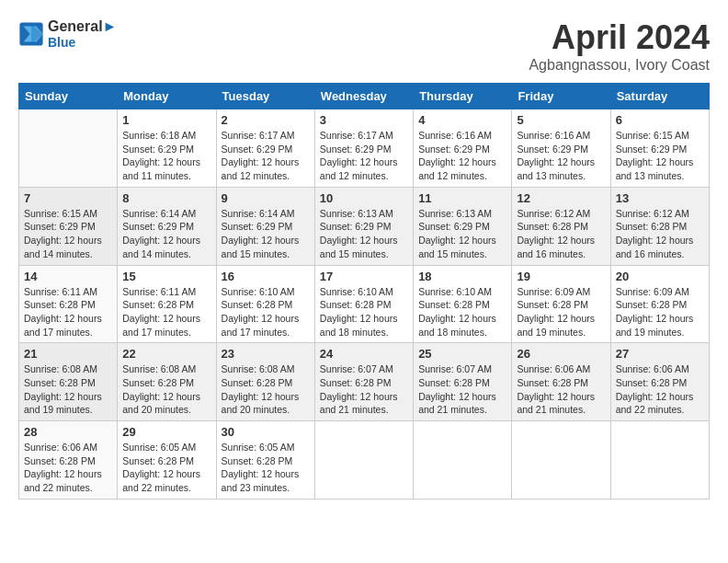 The height and width of the screenshot is (563, 728). I want to click on calendar-cell: 6Sunrise: 6:15 AM Sunset: 6:29 PM Daylig…, so click(660, 149).